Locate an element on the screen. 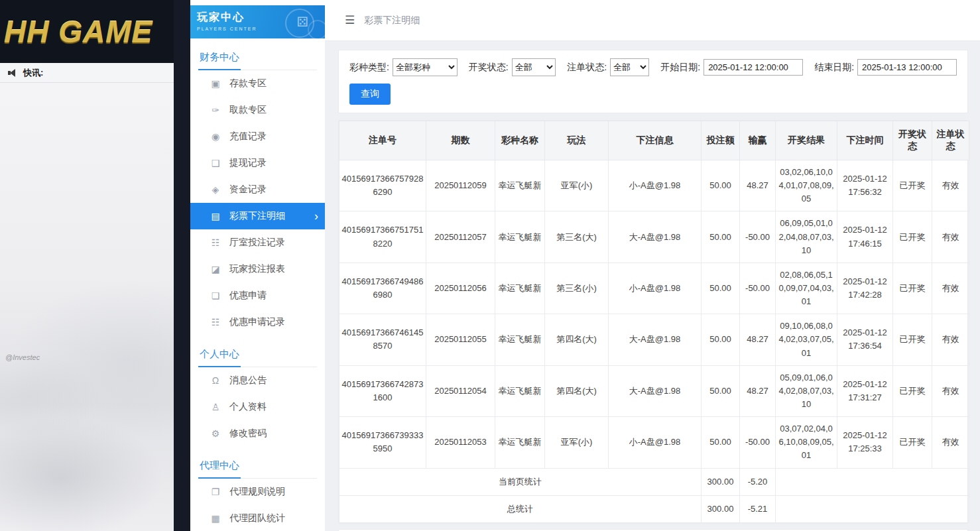 The height and width of the screenshot is (531, 980). sidebar-item: ◈资金记录 is located at coordinates (257, 190).